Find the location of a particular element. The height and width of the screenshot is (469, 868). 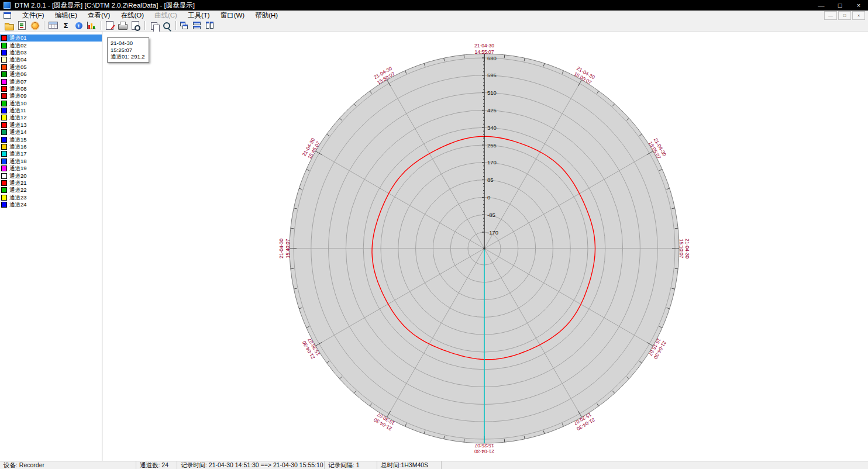

mdi-minimize-button: — is located at coordinates (831, 15).